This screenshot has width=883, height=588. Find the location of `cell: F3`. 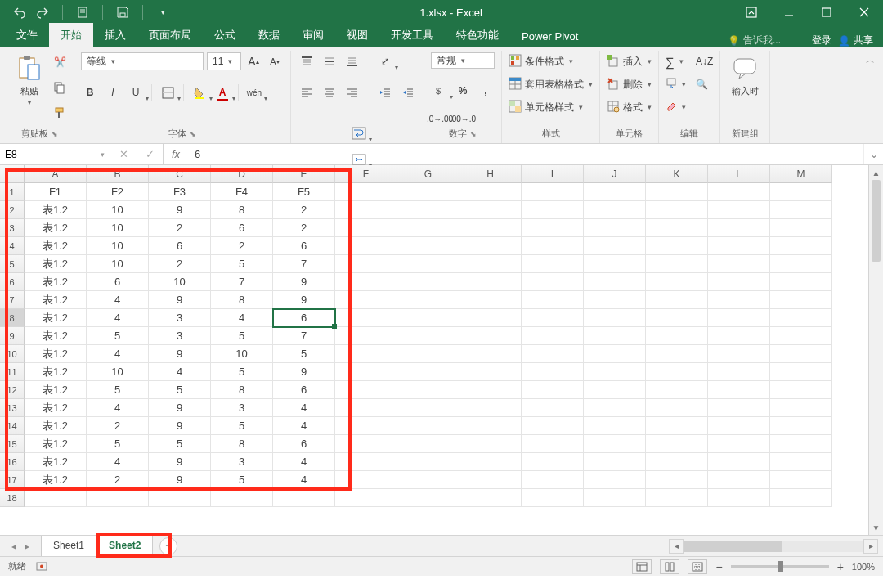

cell: F3 is located at coordinates (180, 192).